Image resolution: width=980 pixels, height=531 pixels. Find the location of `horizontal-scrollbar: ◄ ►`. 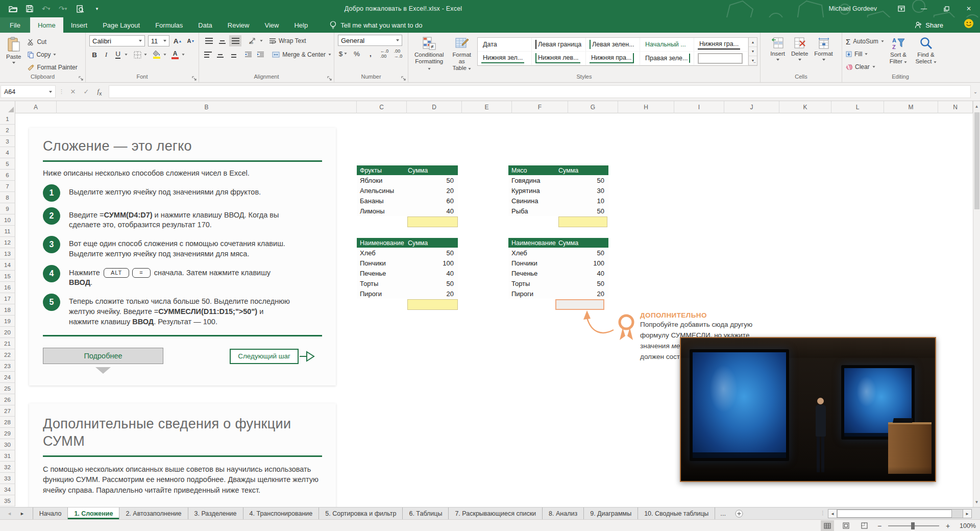

horizontal-scrollbar: ◄ ► is located at coordinates (900, 514).